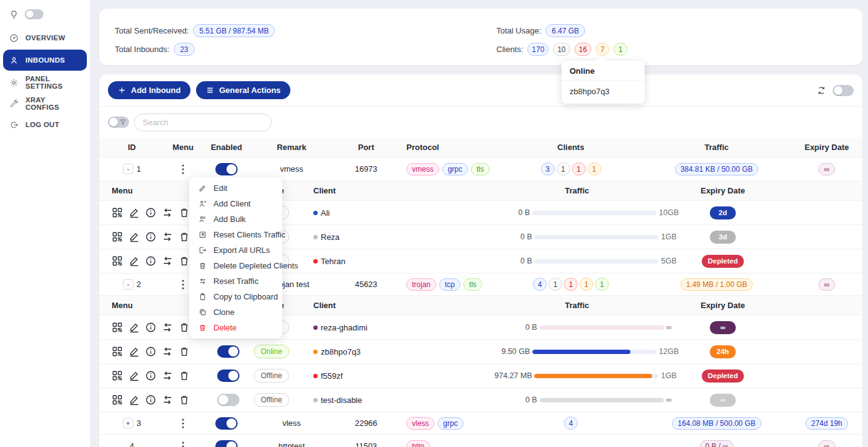 The image size is (868, 447). I want to click on client-traffic-cap: 12GB, so click(669, 352).